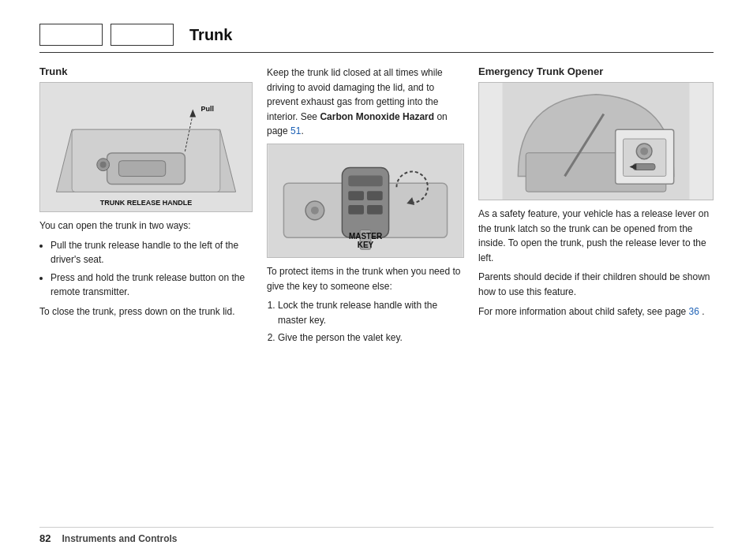 This screenshot has height=560, width=753. What do you see at coordinates (377, 117) in the screenshot?
I see `co-hazard-bold: Carbon Monoxide Hazard` at bounding box center [377, 117].